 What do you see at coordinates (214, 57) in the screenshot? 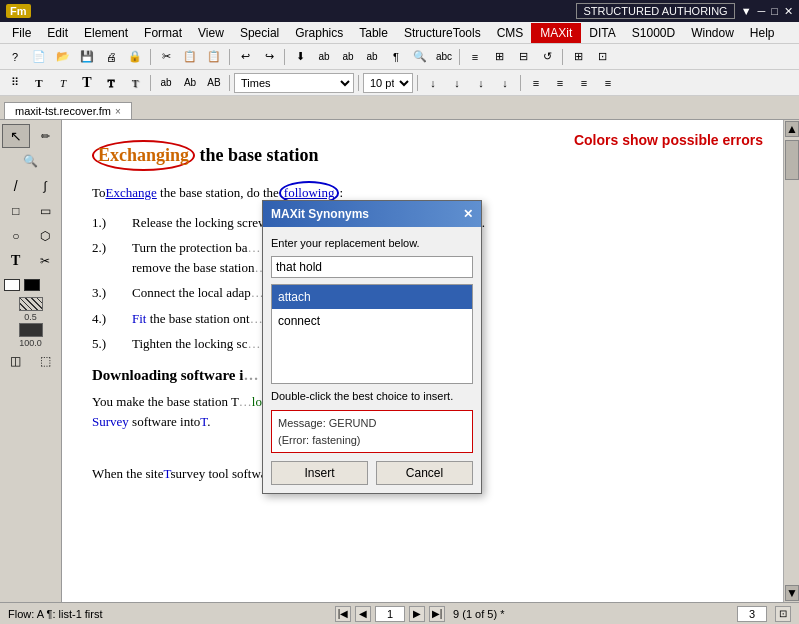
I see `paste-btn: 📋` at bounding box center [214, 57].